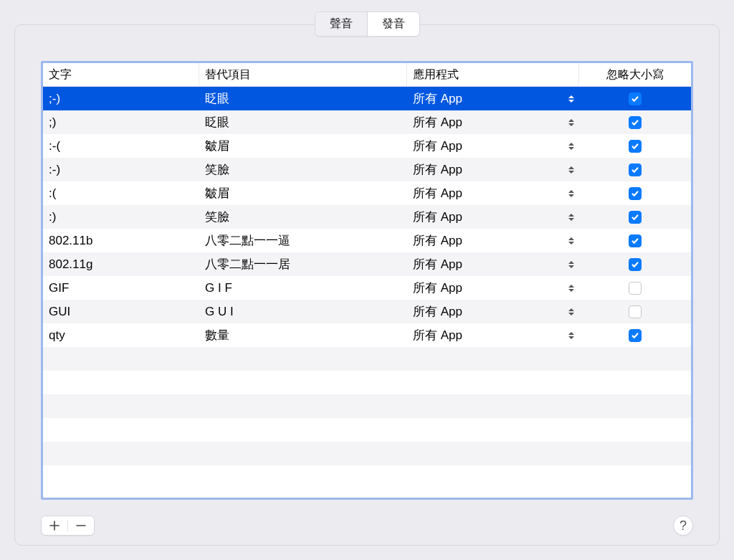 Image resolution: width=734 pixels, height=560 pixels. Describe the element at coordinates (121, 194) in the screenshot. I see `cell-text: :(` at that location.